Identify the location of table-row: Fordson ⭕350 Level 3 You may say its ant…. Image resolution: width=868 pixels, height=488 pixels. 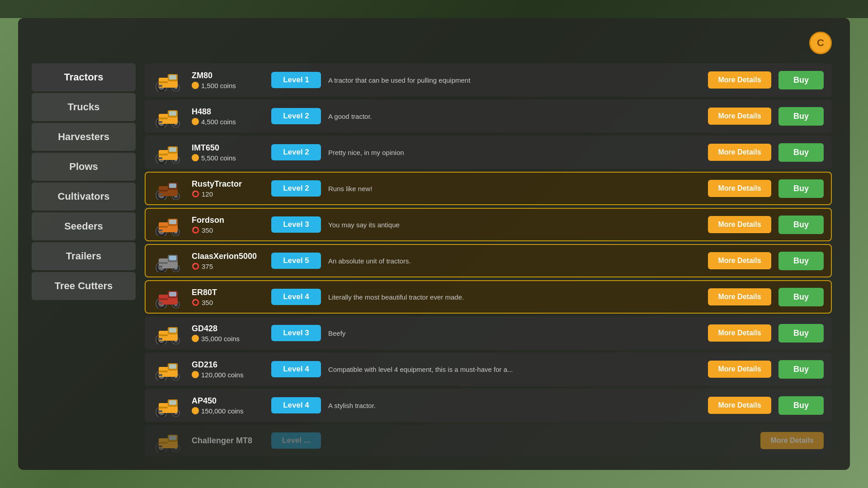
(488, 225).